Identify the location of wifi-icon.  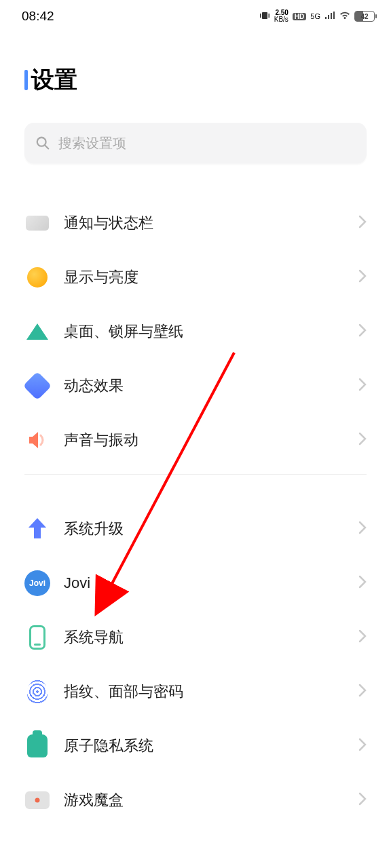
(345, 16).